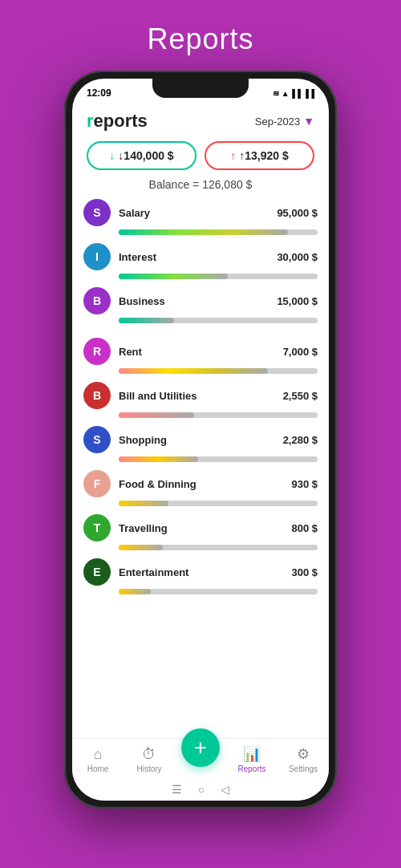 Image resolution: width=401 pixels, height=868 pixels. Describe the element at coordinates (200, 185) in the screenshot. I see `balance-label: Balance = 126,080 $` at that location.